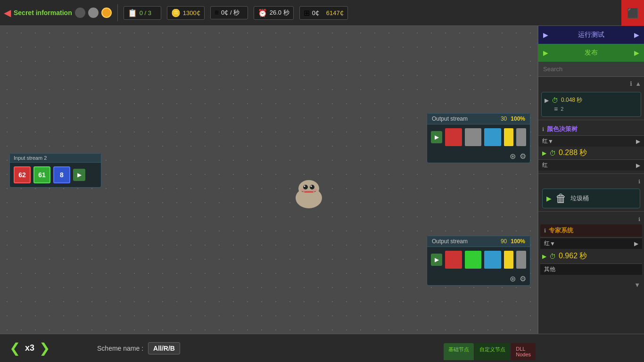 Image resolution: width=644 pixels, height=362 pixels. Describe the element at coordinates (322, 13) in the screenshot. I see `topbar: ◀ Secret information 📋 0 / 3 🪙 1300₵ ≡ 0…` at that location.